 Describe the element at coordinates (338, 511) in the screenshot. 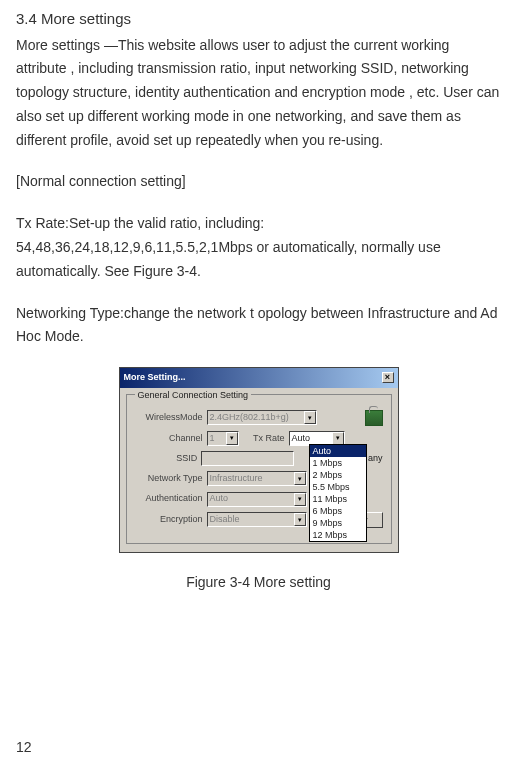

I see `txrate-option: 6 Mbps` at that location.